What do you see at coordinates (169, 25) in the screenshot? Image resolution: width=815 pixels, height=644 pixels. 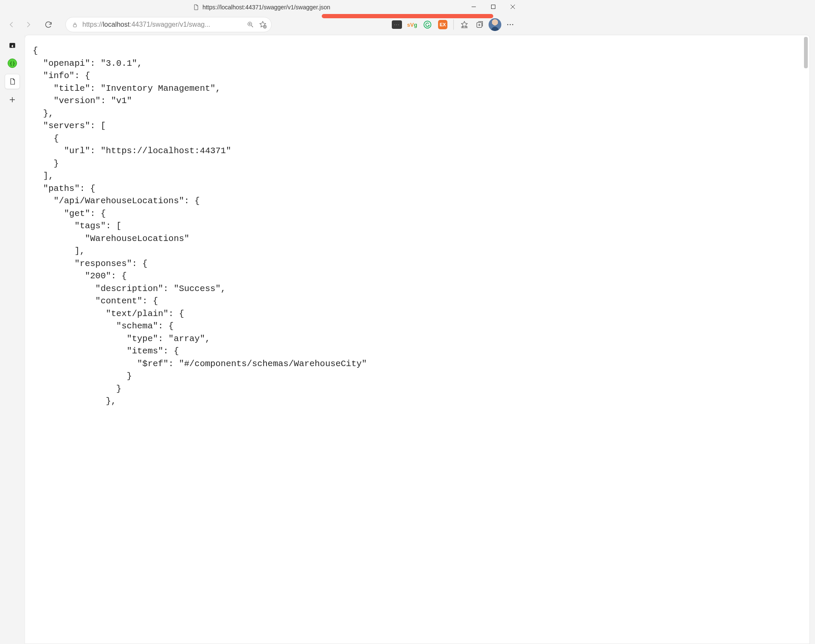 I see `address-bar: https://localhost:44371/swagger/v1/swag.…` at bounding box center [169, 25].